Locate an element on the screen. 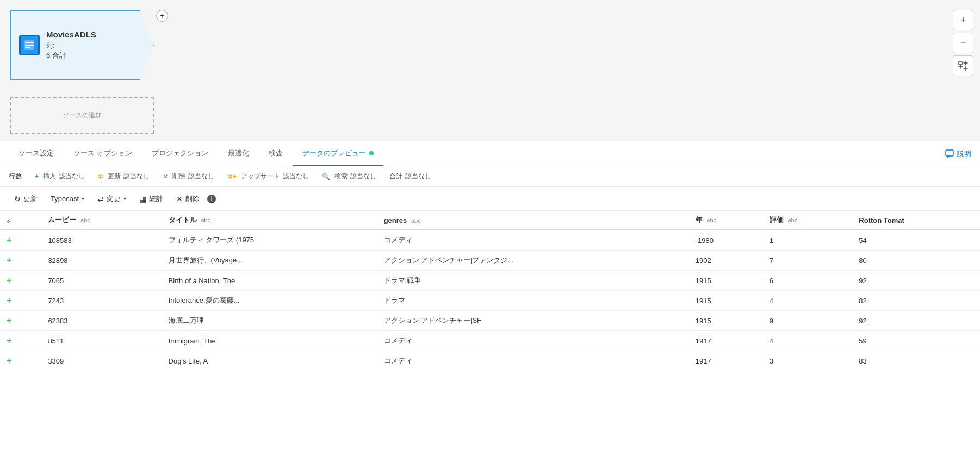 This screenshot has height=469, width=980. upsert-stat: ✻+ アップサート 該当なし is located at coordinates (268, 176).